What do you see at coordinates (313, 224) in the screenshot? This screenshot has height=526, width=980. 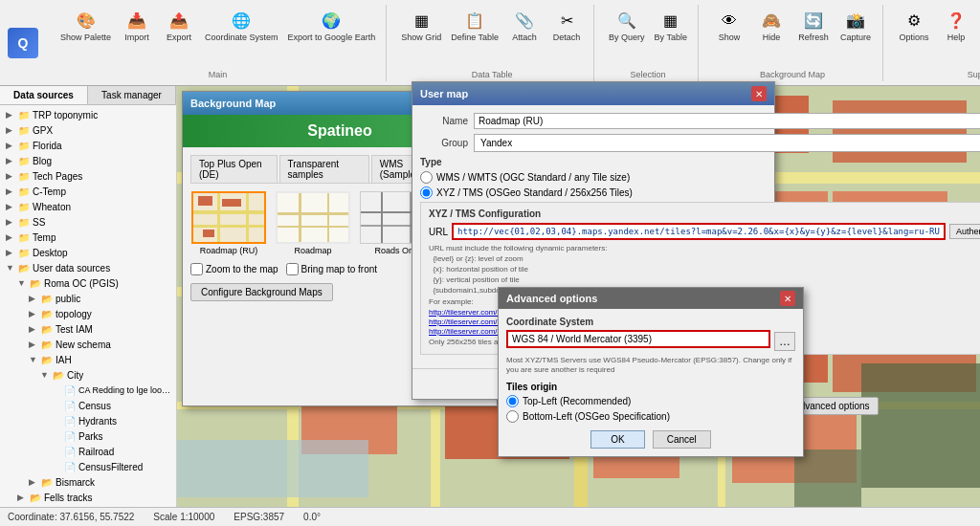 I see `thumb-roadmap: Roadmap` at bounding box center [313, 224].